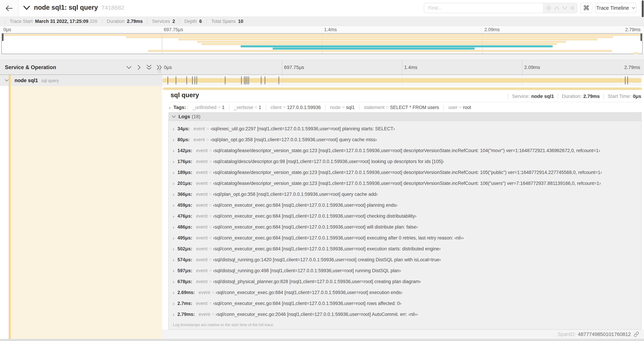 The height and width of the screenshot is (341, 644). I want to click on column-resizer-grip: ||, so click(160, 71).